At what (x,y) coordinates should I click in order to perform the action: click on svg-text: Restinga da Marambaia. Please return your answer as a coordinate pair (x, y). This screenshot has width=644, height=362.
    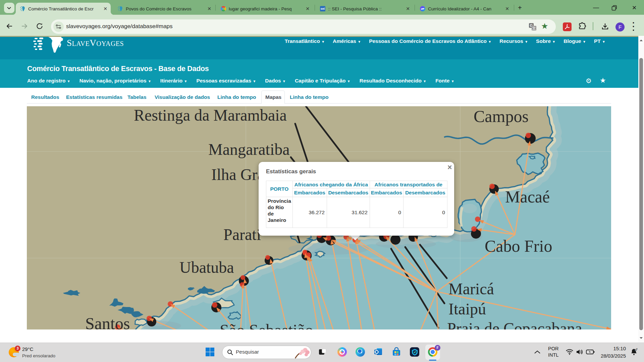
    Looking at the image, I should click on (210, 115).